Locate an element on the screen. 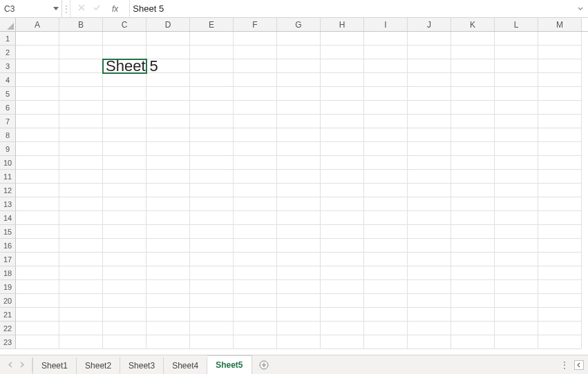 This screenshot has width=588, height=374. row-header: 16 is located at coordinates (8, 246).